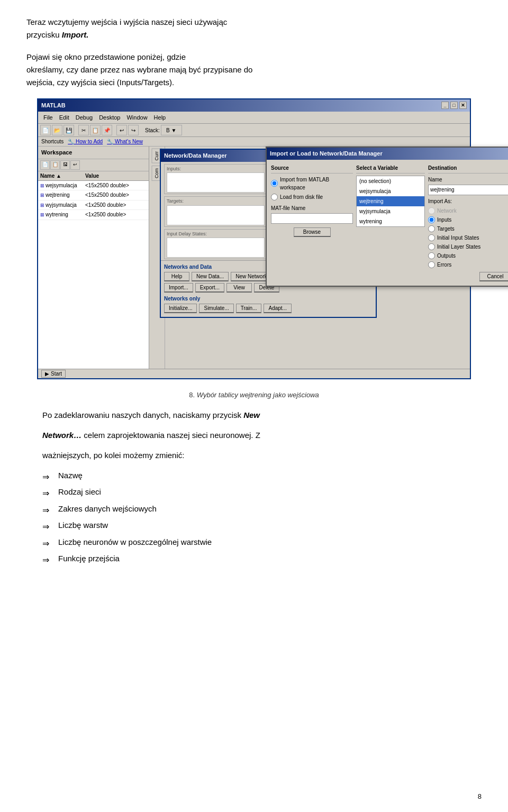  Describe the element at coordinates (47, 373) in the screenshot. I see `start-icon: ▶` at that location.